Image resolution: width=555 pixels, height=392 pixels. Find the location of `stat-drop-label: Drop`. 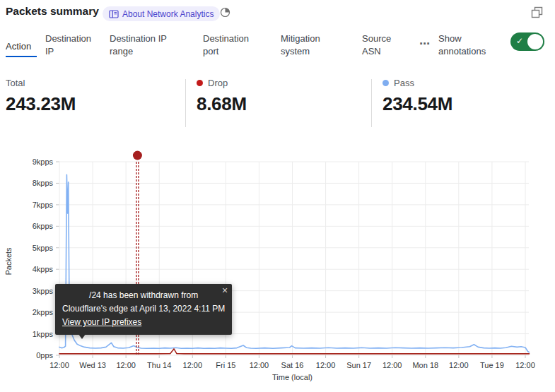

stat-drop-label: Drop is located at coordinates (218, 83).